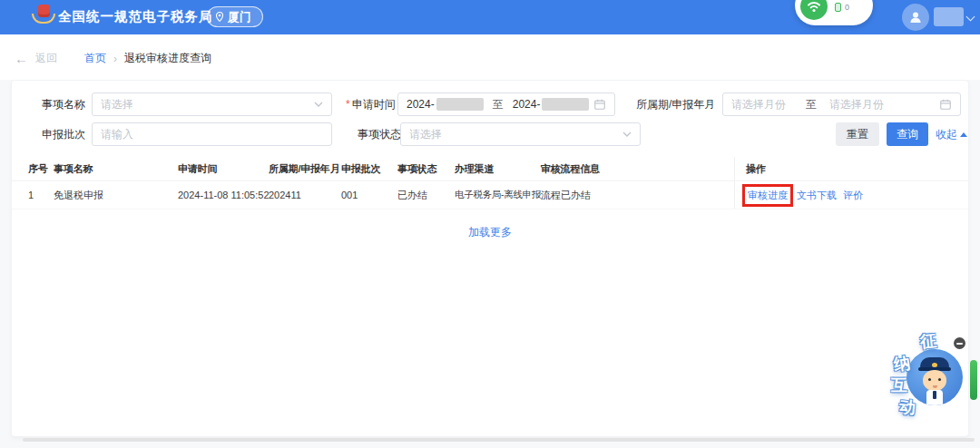 The width and height of the screenshot is (980, 448). I want to click on redacted-date-start, so click(460, 104).